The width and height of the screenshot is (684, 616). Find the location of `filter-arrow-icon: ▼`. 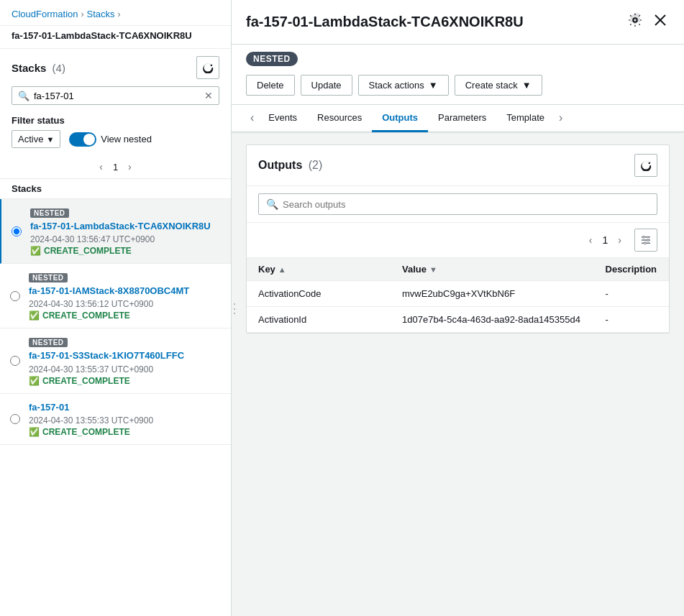

filter-arrow-icon: ▼ is located at coordinates (50, 139).